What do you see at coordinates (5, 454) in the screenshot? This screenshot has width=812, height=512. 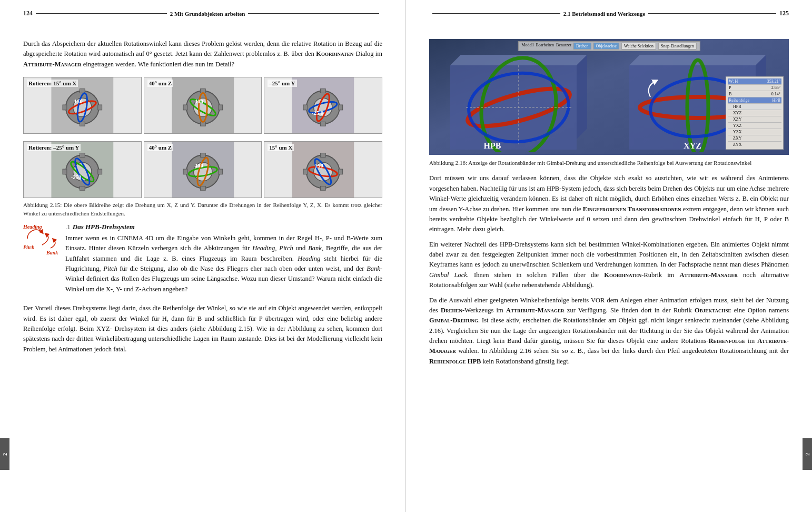 I see `side-tab-left-text: 2` at bounding box center [5, 454].